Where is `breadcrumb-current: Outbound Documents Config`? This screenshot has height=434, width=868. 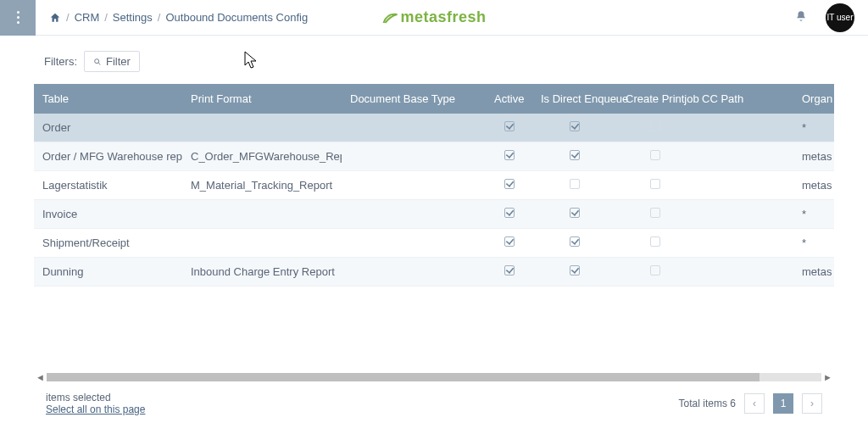
breadcrumb-current: Outbound Documents Config is located at coordinates (236, 17).